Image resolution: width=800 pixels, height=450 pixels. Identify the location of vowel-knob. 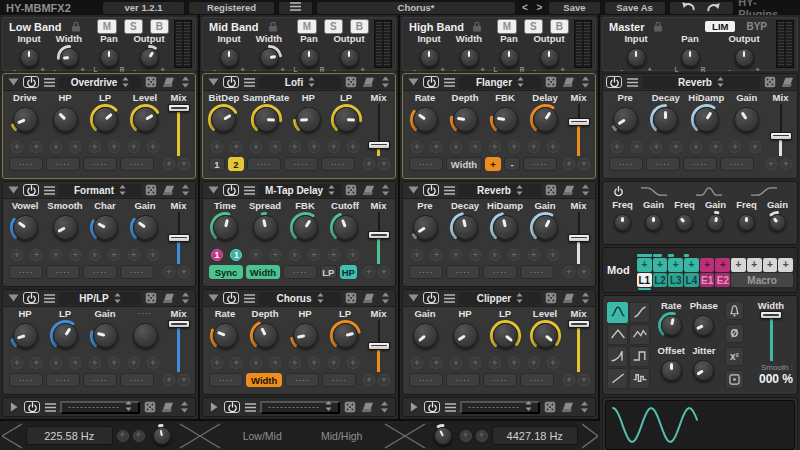
(26, 228).